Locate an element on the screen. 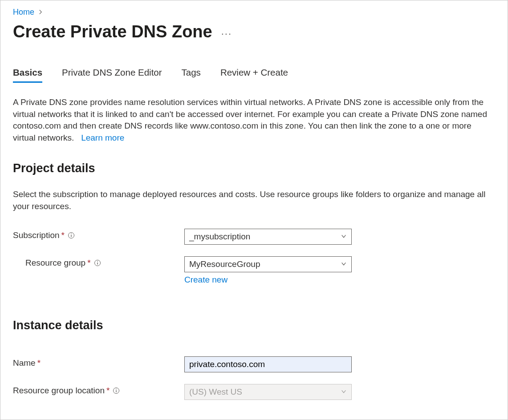 This screenshot has width=508, height=420. resource-group-select: MyResourceGroup is located at coordinates (268, 264).